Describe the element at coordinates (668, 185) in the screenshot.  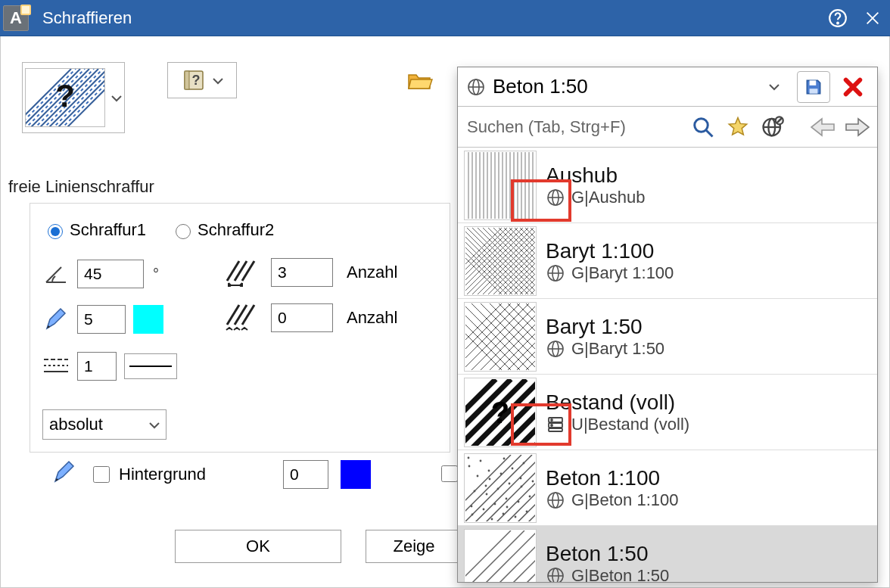
I see `list-item: Aushub G|Aushub` at that location.